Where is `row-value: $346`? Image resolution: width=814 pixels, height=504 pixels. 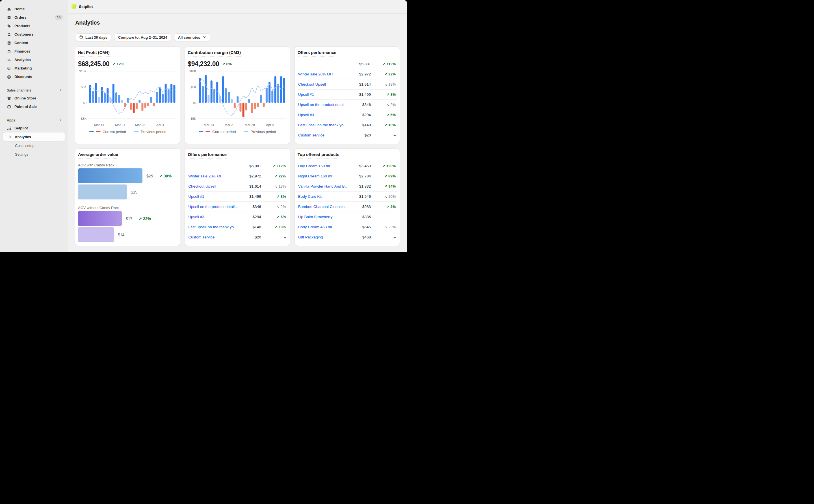 row-value: $346 is located at coordinates (359, 105).